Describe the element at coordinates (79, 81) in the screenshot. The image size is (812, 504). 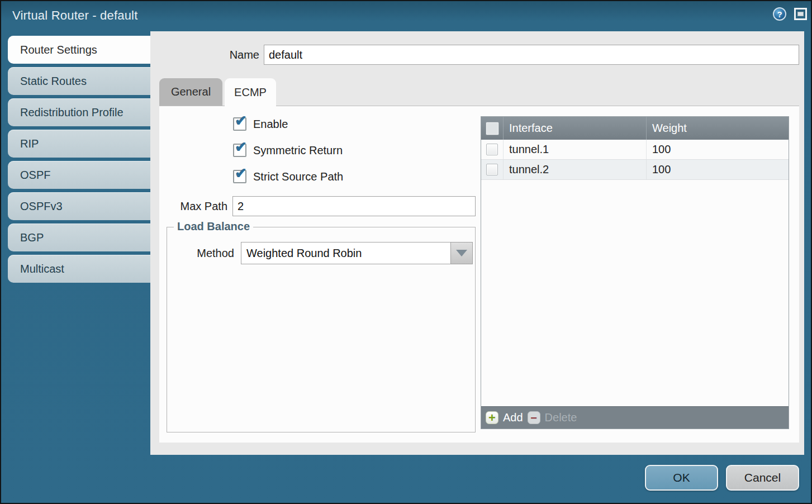
I see `sidebar-item-static-routes: Static Routes` at that location.